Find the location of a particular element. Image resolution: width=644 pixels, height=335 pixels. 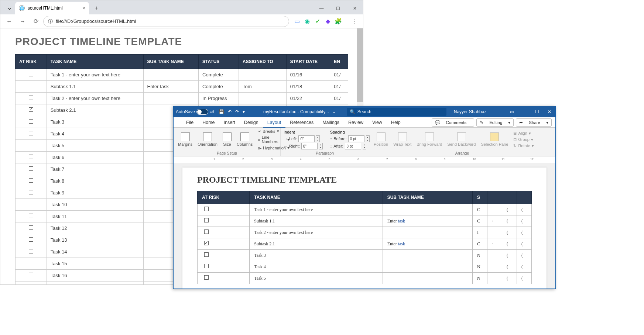

menu-tab-review: Review is located at coordinates (356, 122).